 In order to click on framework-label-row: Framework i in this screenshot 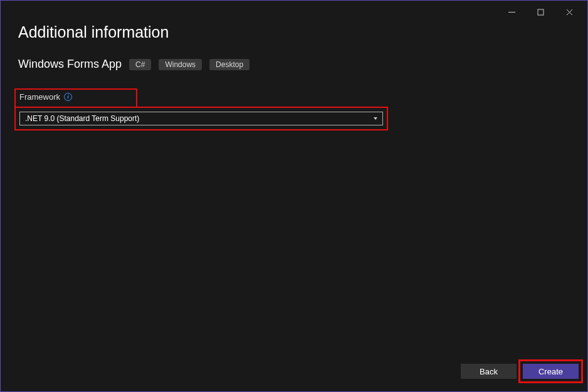, I will do `click(76, 97)`.